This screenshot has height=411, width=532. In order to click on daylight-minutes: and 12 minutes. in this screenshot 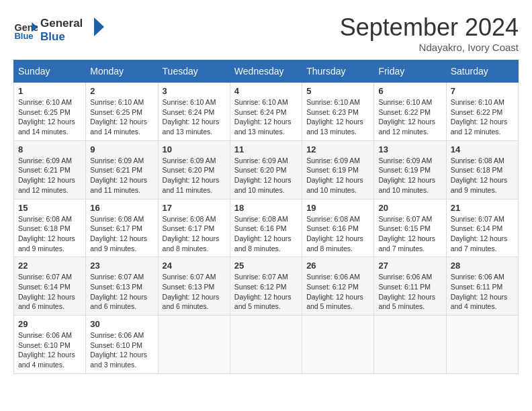, I will do `click(43, 190)`.